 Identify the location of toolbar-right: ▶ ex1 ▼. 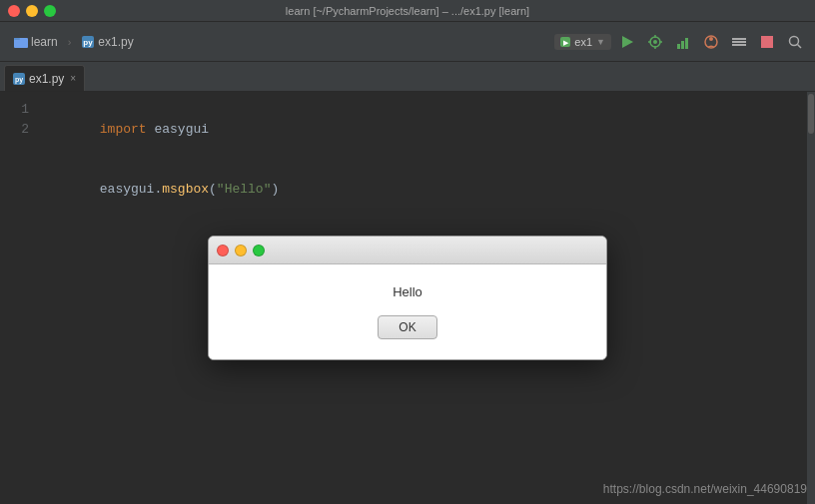
(681, 42).